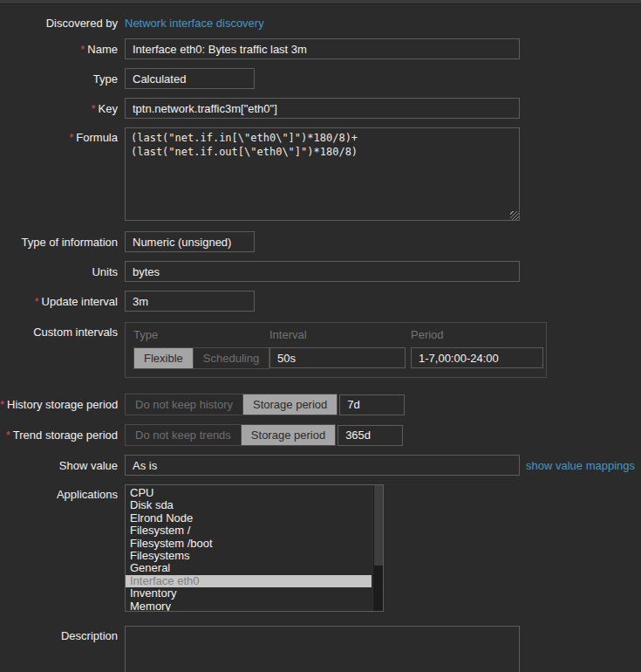 This screenshot has height=672, width=641. Describe the element at coordinates (181, 243) in the screenshot. I see `type-of-information-value: Numeric (unsigned)` at that location.